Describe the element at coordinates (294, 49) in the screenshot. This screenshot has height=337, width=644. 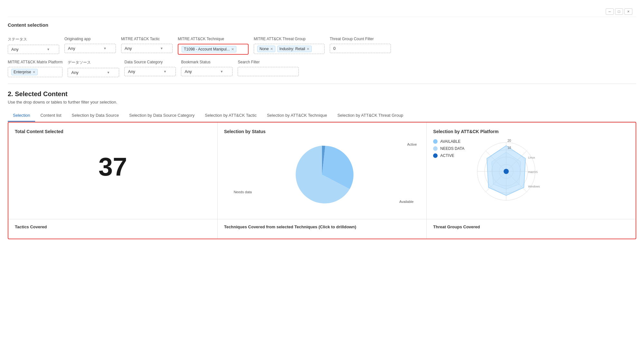
I see `threat-group-tag-retail: Industry: Retail ✕` at that location.